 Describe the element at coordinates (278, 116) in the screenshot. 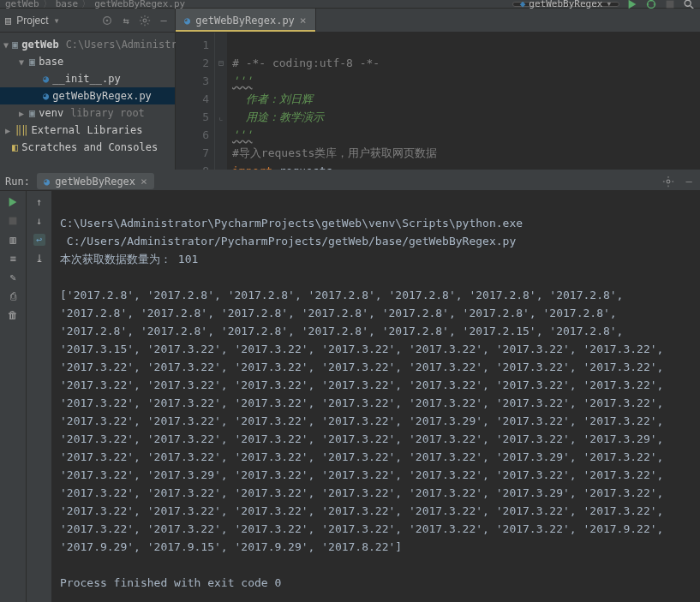

I see `code-line: 用途：教学演示` at that location.